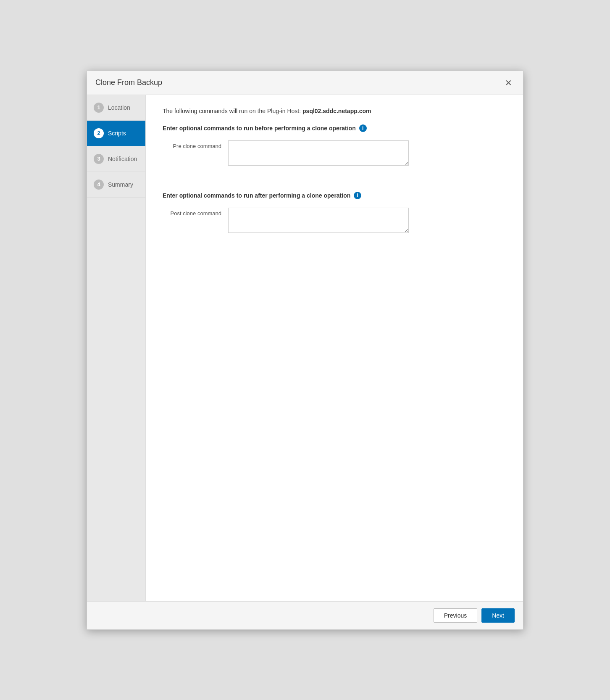 The width and height of the screenshot is (610, 700). Describe the element at coordinates (121, 185) in the screenshot. I see `sidebar-item-label-summary: Summary` at that location.